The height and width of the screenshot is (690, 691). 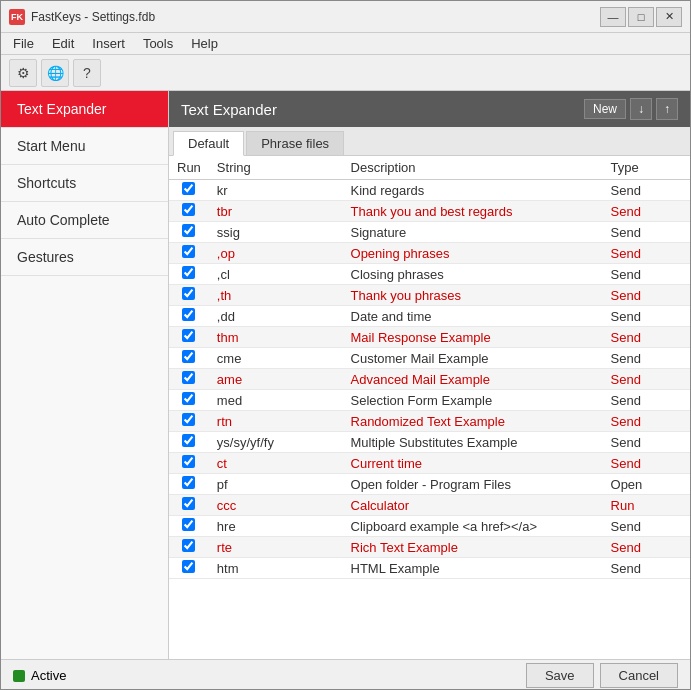 What do you see at coordinates (204, 44) in the screenshot?
I see `menu-item-help: Help` at bounding box center [204, 44].